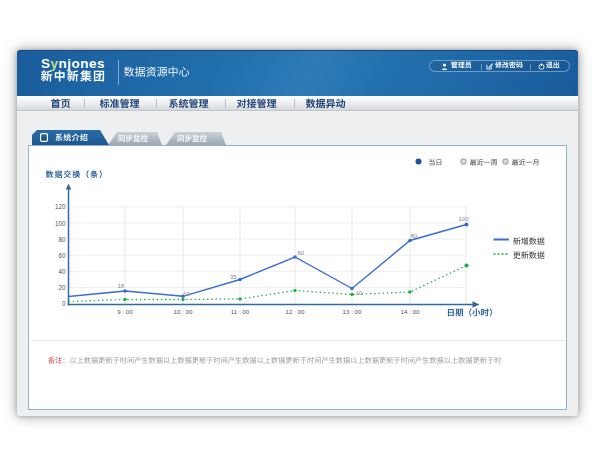 This screenshot has height=450, width=600. I want to click on svg-text: 35, so click(234, 277).